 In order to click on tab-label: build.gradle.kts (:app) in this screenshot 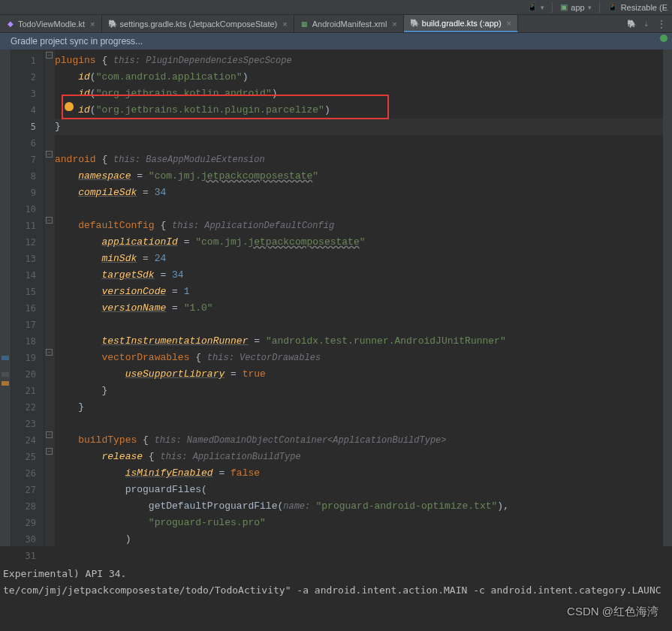, I will do `click(462, 23)`.